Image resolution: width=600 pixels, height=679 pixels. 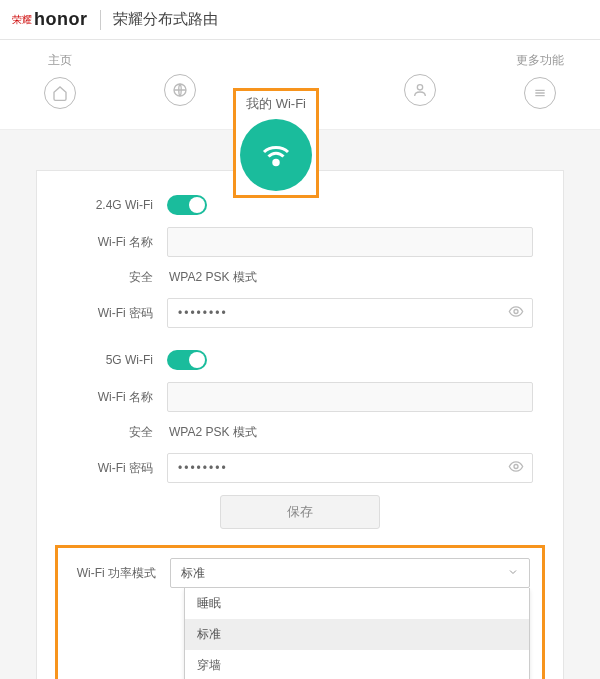 I want to click on nav-home-label: 主页, so click(x=60, y=60).